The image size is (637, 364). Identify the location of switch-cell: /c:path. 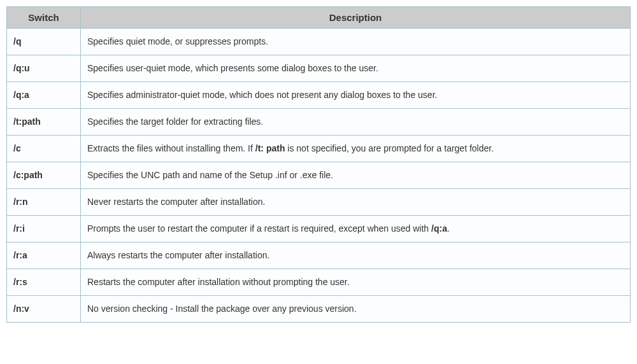
(44, 176).